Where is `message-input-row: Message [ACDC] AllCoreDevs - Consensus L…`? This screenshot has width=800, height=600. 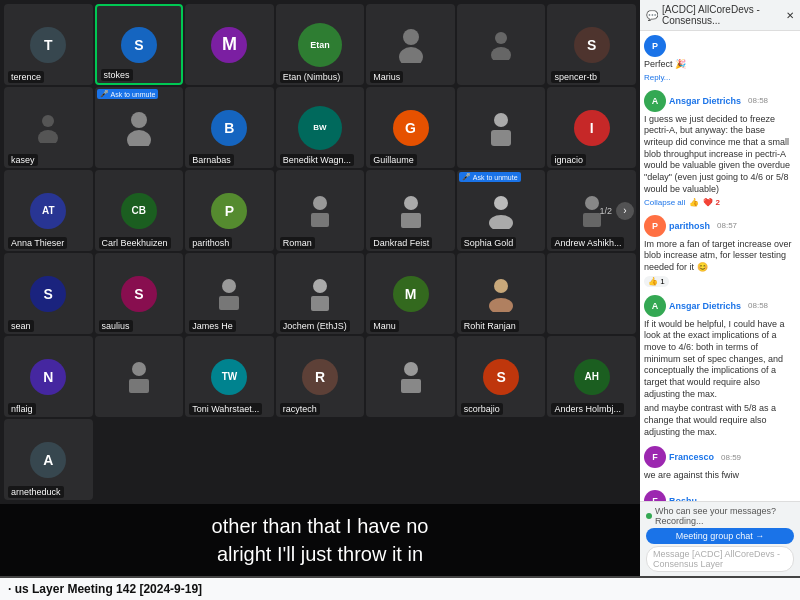
message-input-row: Message [ACDC] AllCoreDevs - Consensus L… is located at coordinates (720, 559).